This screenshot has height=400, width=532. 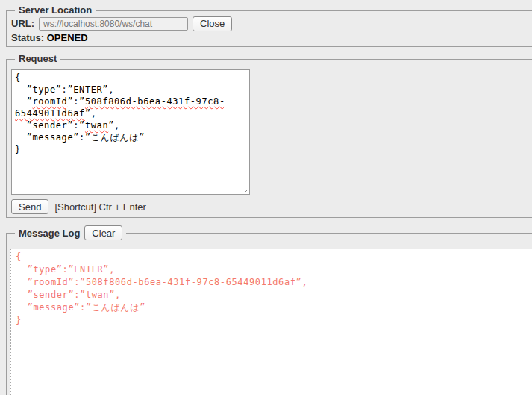 I want to click on log-line: ”roomId”:”508f806d-b6ea-431f-97c8-654490…, so click(x=274, y=282).